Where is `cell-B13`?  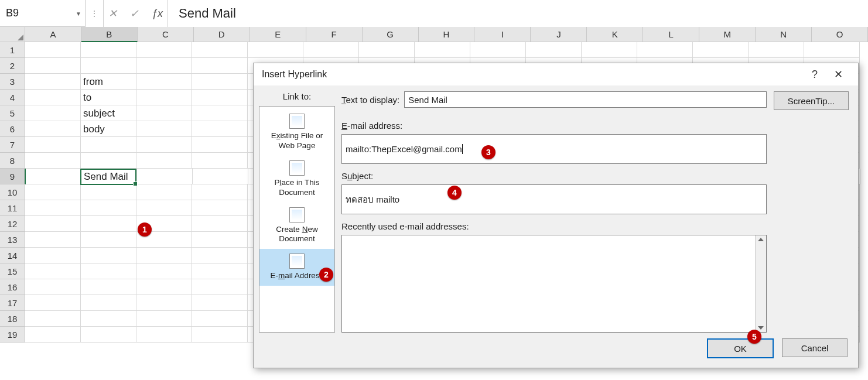
cell-B13 is located at coordinates (109, 240).